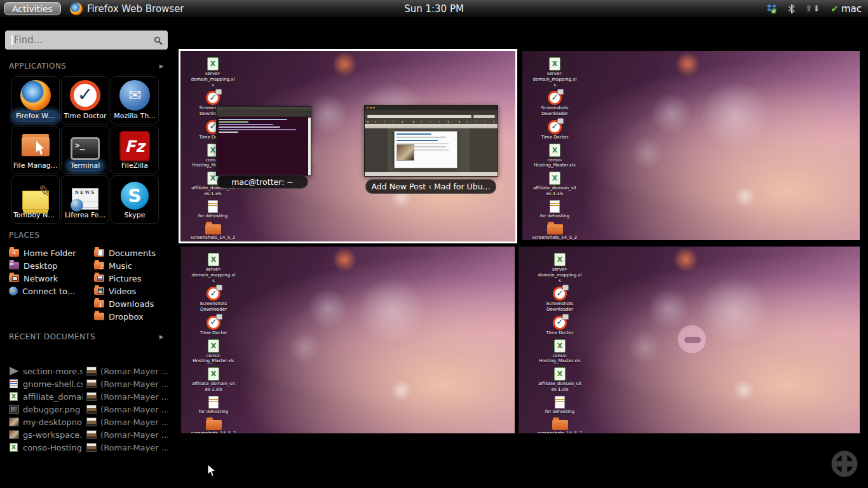 Image resolution: width=868 pixels, height=488 pixels. I want to click on desktop-icon-label: for dehosting, so click(214, 412).